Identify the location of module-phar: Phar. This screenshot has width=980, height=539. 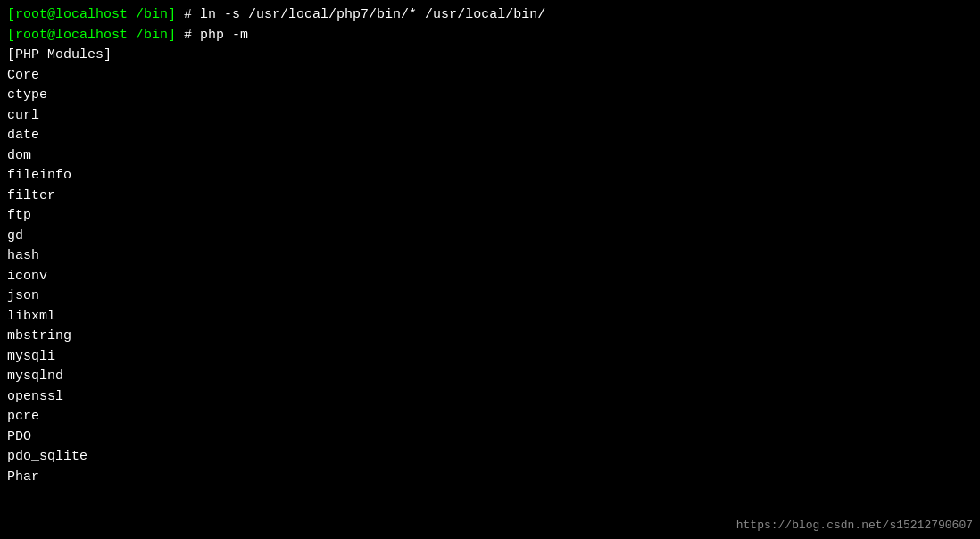
(490, 478).